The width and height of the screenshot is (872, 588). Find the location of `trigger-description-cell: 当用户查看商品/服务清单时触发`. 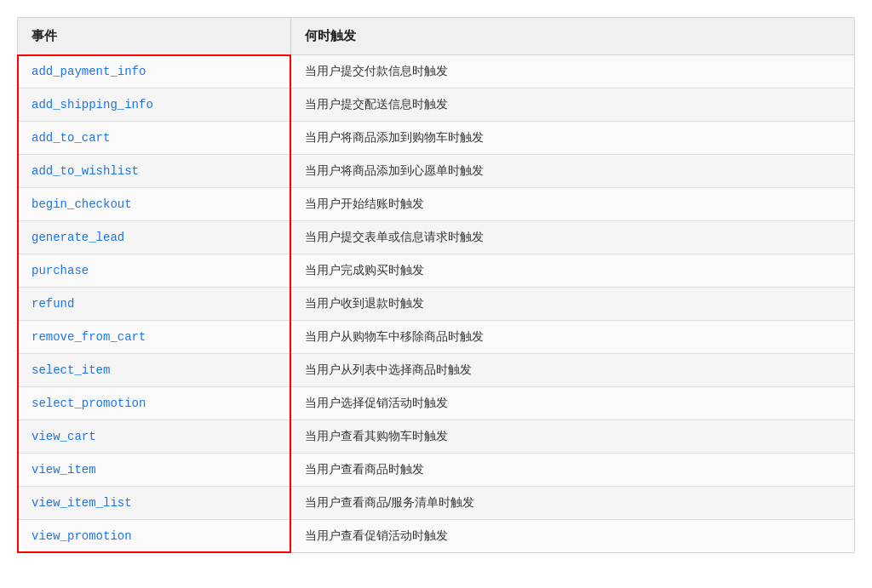

trigger-description-cell: 当用户查看商品/服务清单时触发 is located at coordinates (572, 504).